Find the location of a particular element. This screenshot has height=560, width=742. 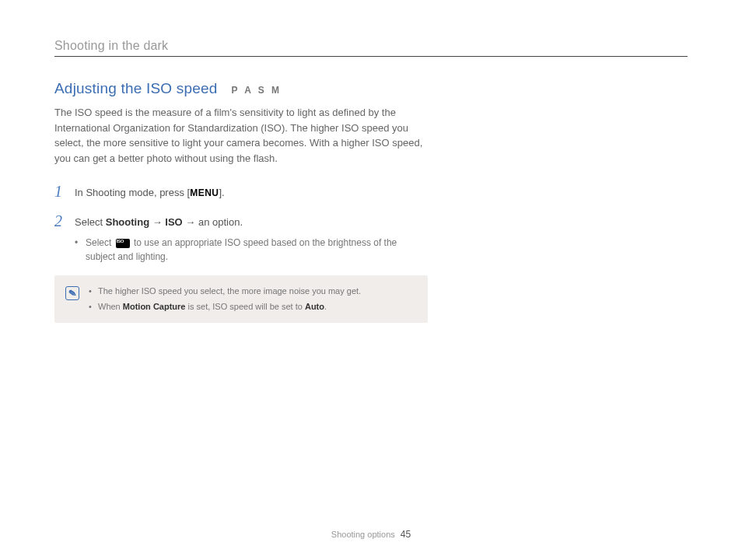

note-list: The higher ISO speed you select, the mor… is located at coordinates (253, 299).